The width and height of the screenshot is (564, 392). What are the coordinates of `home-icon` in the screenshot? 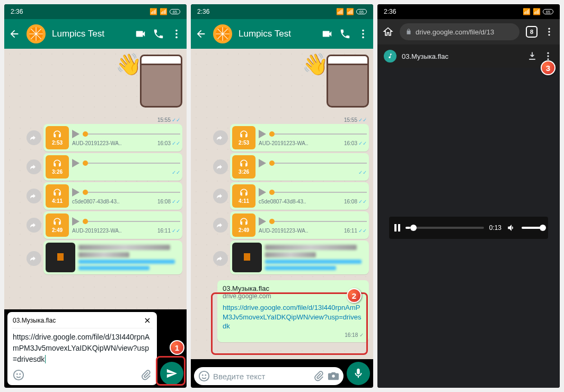 It's located at (388, 32).